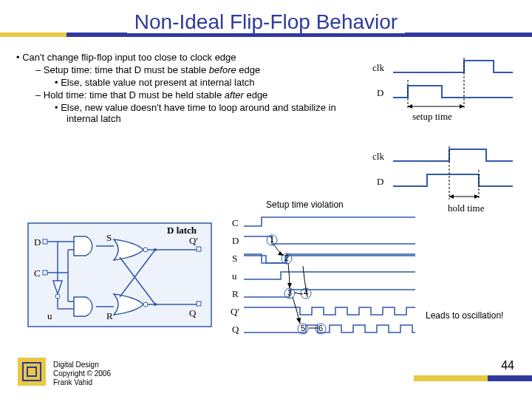 The height and width of the screenshot is (399, 532). I want to click on label-Q: Q, so click(193, 313).